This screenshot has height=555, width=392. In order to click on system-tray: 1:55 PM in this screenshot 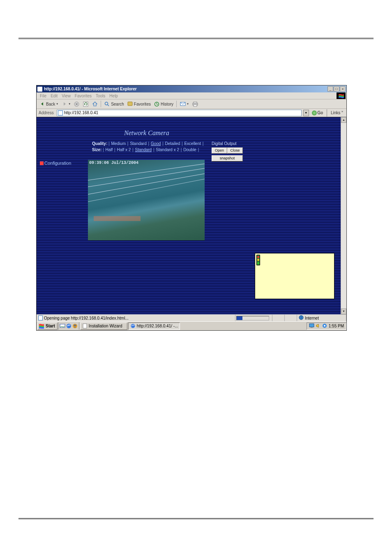, I will do `click(326, 326)`.